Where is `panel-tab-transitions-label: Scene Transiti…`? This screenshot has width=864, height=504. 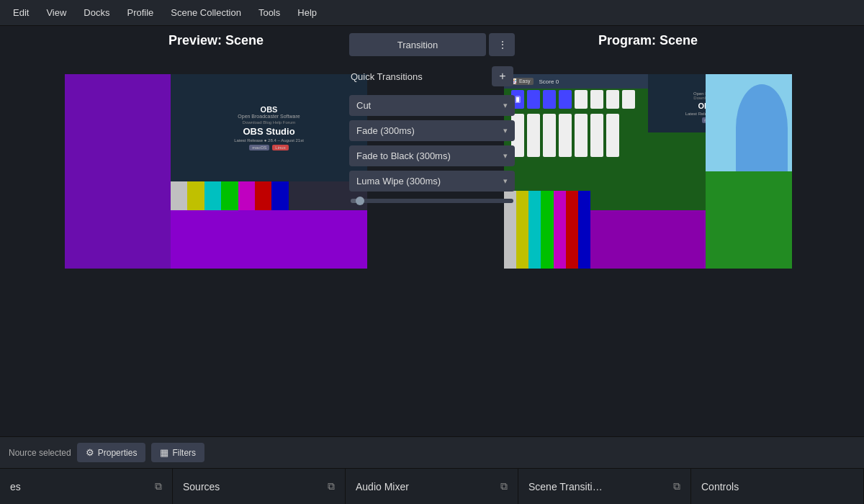 panel-tab-transitions-label: Scene Transiti… is located at coordinates (566, 487).